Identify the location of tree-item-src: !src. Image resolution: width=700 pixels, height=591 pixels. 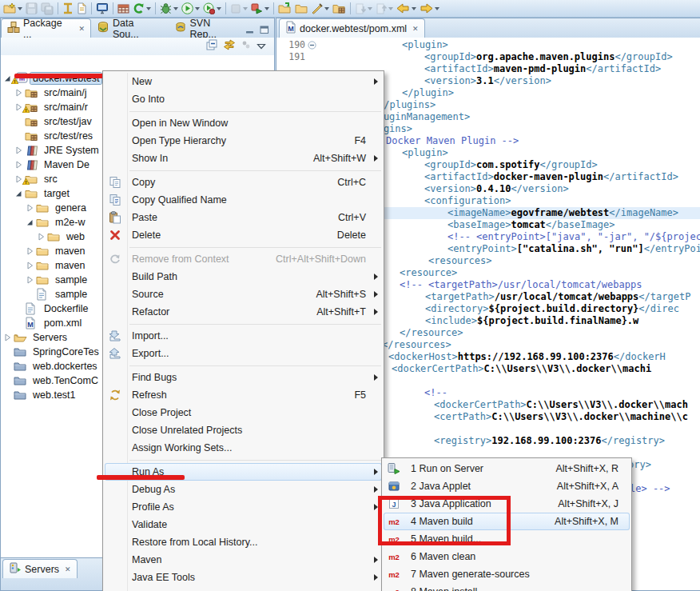
(37, 179).